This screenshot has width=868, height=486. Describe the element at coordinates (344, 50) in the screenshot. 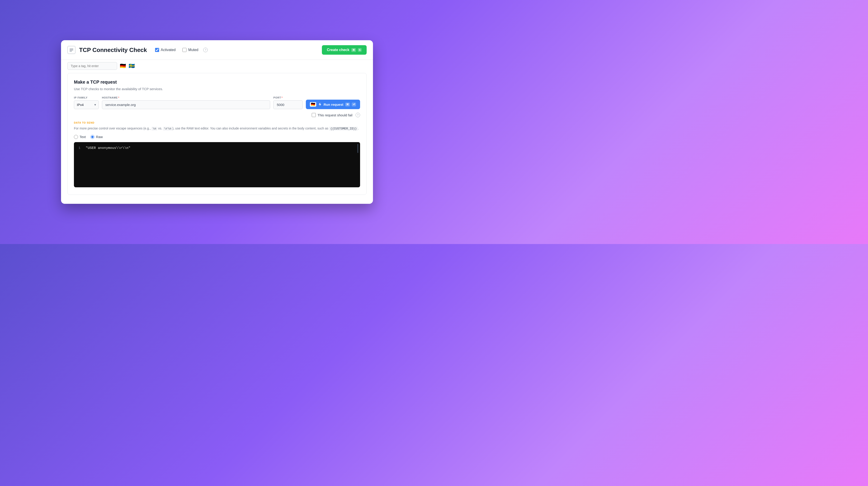

I see `create-check-button: Create check ⌘ S` at that location.